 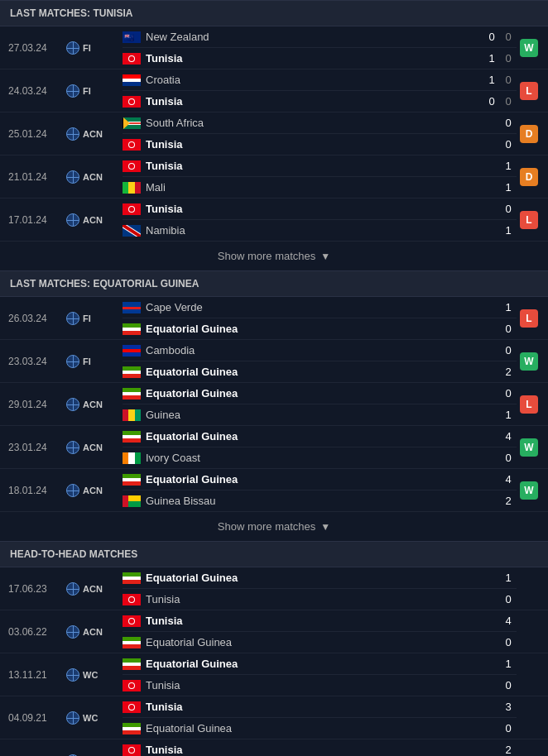 What do you see at coordinates (132, 501) in the screenshot?
I see `team-flag-flag-gw` at bounding box center [132, 501].